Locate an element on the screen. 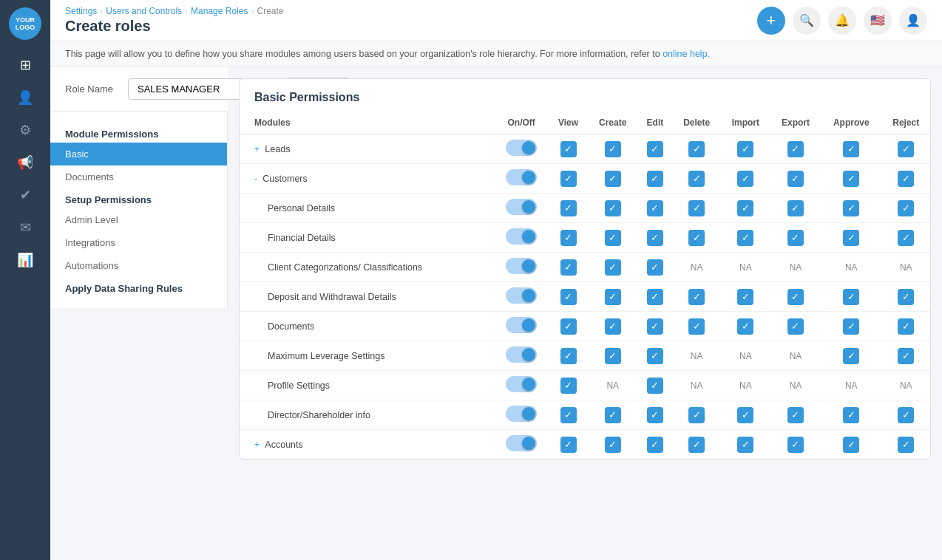  toggle-personal-details is located at coordinates (521, 207).